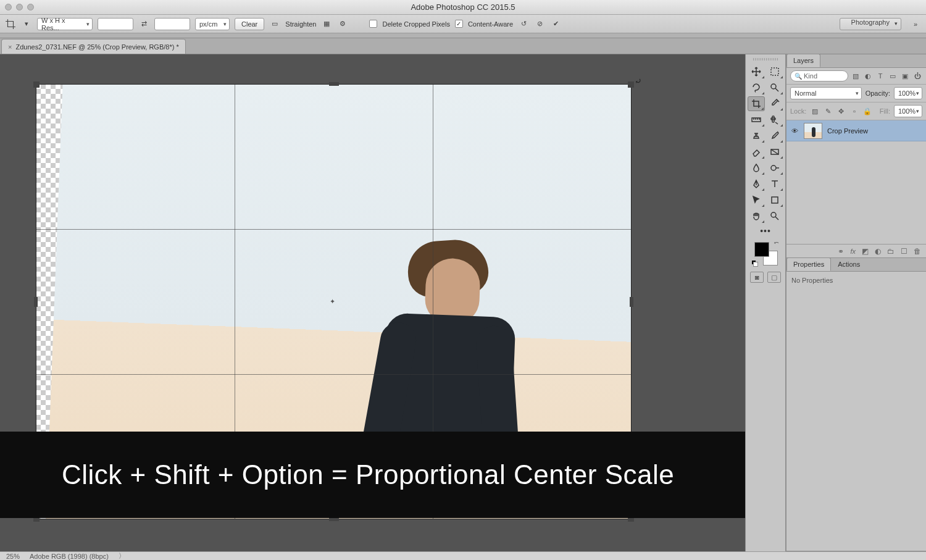 The width and height of the screenshot is (926, 560). What do you see at coordinates (848, 131) in the screenshot?
I see `layer-name: Crop Preview` at bounding box center [848, 131].